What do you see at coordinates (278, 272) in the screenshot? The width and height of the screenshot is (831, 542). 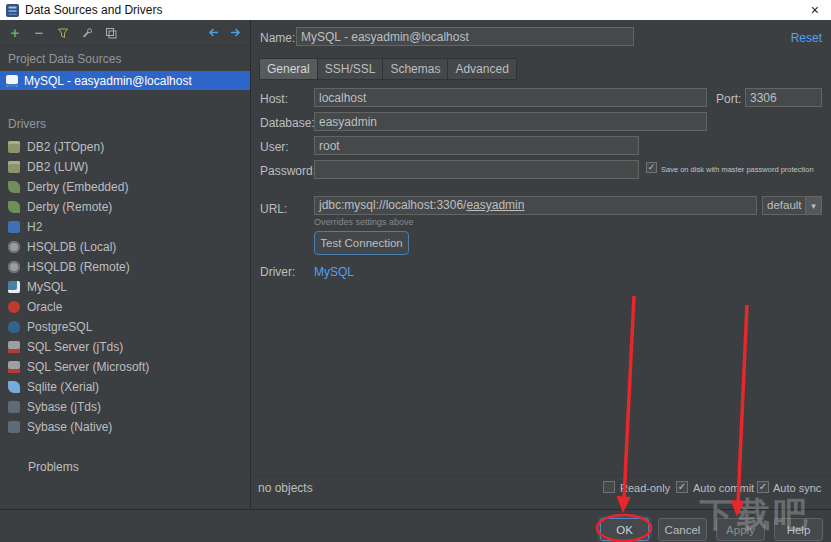 I see `driver-label: Driver:` at bounding box center [278, 272].